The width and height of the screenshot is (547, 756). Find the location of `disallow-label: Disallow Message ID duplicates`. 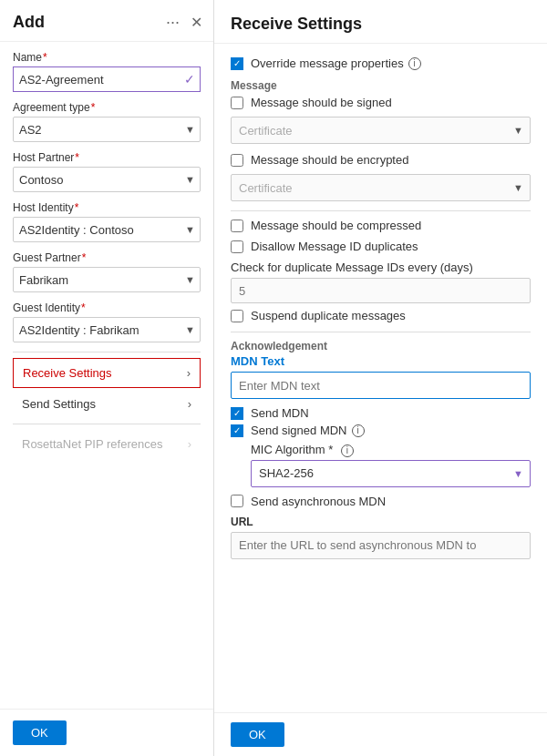

disallow-label: Disallow Message ID duplicates is located at coordinates (335, 246).